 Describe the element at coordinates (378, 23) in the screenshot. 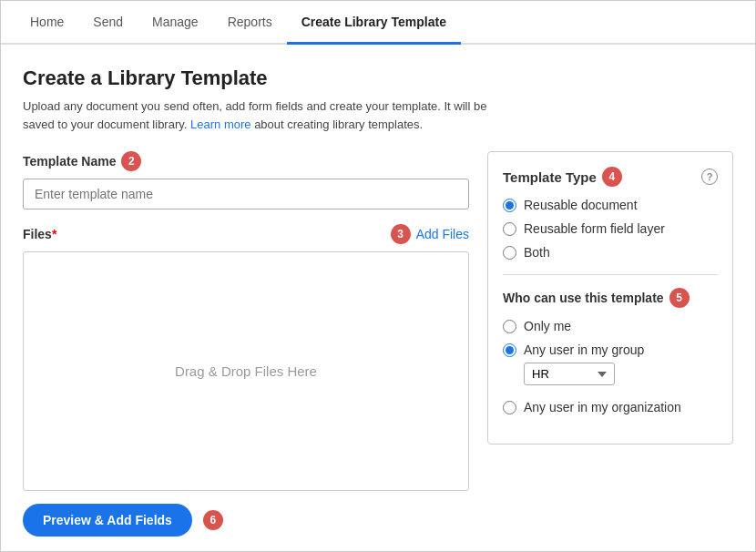

I see `top-navigation: Home Send Manage Reports Create Library …` at that location.